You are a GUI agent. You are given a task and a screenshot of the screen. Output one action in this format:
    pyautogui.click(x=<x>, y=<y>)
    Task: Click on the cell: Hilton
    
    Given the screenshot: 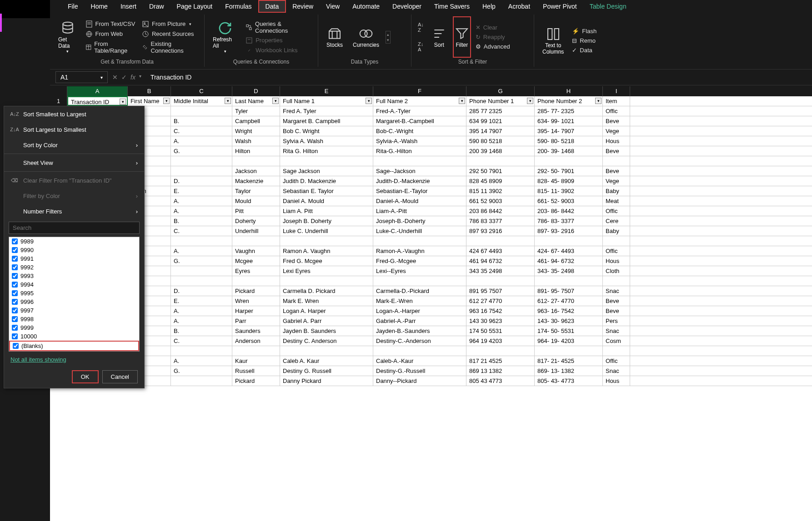 What is the action you would take?
    pyautogui.click(x=256, y=151)
    